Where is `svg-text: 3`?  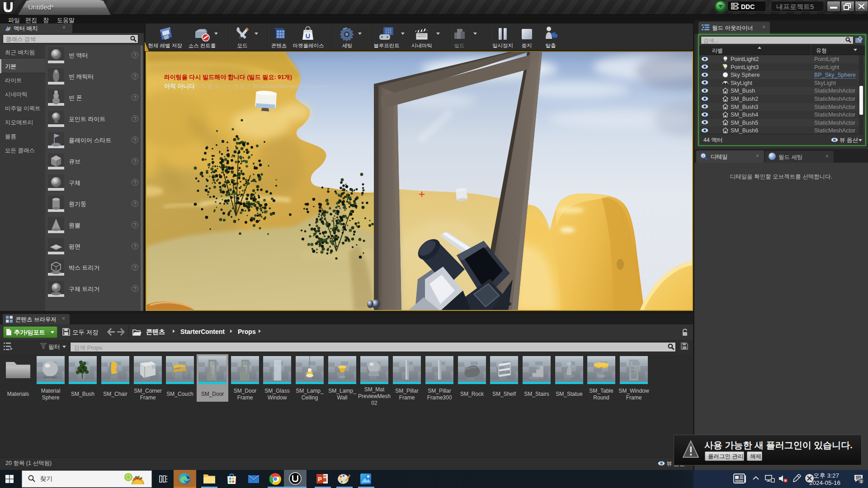
svg-text: 3 is located at coordinates (861, 482).